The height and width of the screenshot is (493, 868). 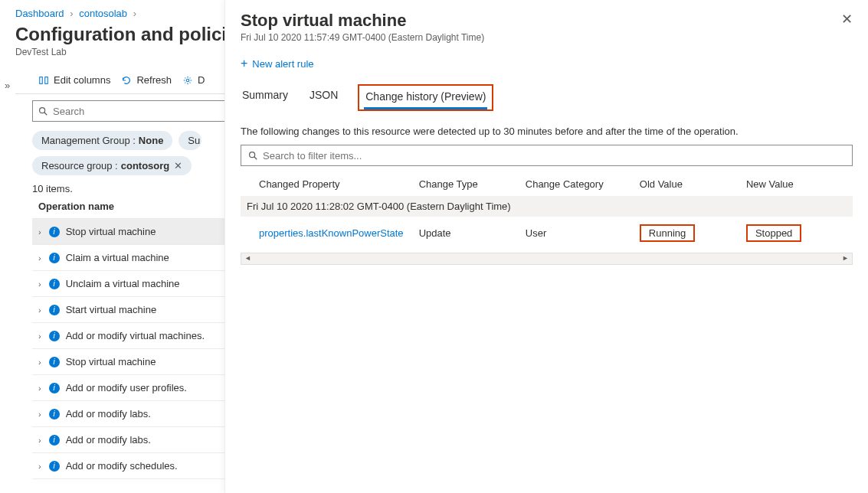 What do you see at coordinates (339, 233) in the screenshot?
I see `cell-property: properties.lastKnownPowerState` at bounding box center [339, 233].